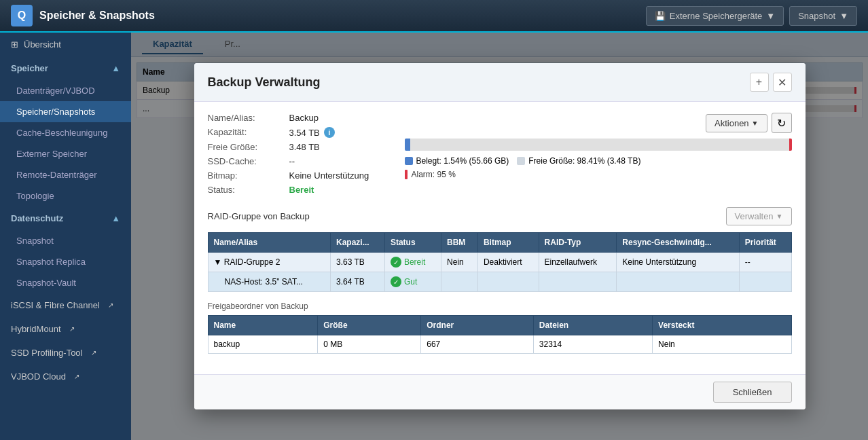 This screenshot has height=440, width=868. What do you see at coordinates (755, 124) in the screenshot?
I see `caret-icon: ▼` at bounding box center [755, 124].